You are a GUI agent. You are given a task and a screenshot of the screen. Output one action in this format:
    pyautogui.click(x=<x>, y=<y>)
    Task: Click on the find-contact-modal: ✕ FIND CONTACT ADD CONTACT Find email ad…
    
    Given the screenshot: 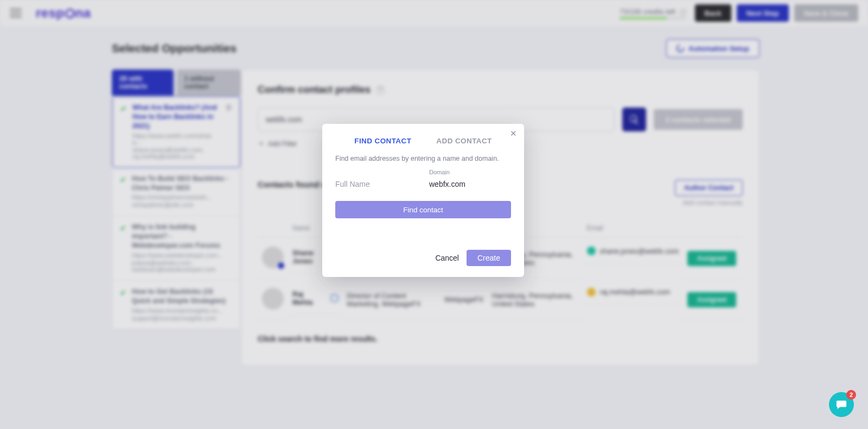 What is the action you would take?
    pyautogui.click(x=423, y=200)
    